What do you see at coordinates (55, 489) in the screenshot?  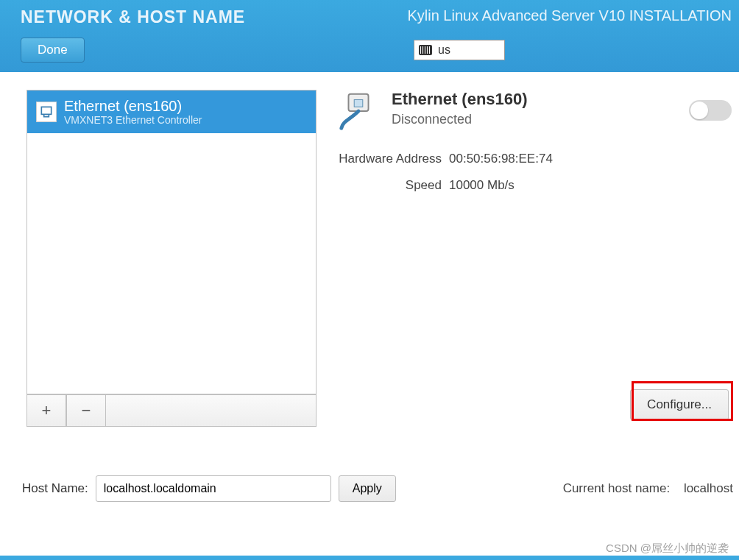 I see `hostname-label: Host Name:` at bounding box center [55, 489].